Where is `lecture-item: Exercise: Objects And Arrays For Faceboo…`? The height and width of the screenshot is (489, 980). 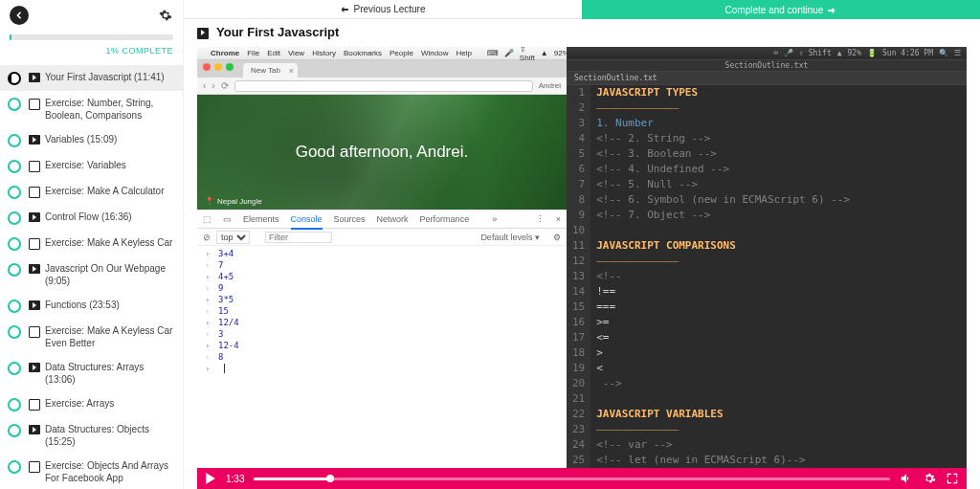
lecture-item: Exercise: Objects And Arrays For Faceboo… is located at coordinates (92, 471).